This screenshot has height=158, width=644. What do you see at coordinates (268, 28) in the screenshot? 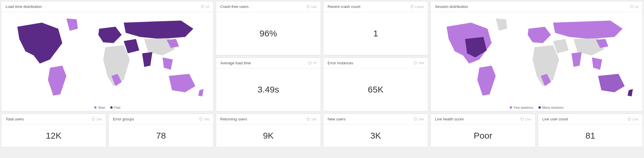
I see `card-crash-free-users: Crash-free users 14d 96%` at bounding box center [268, 28].